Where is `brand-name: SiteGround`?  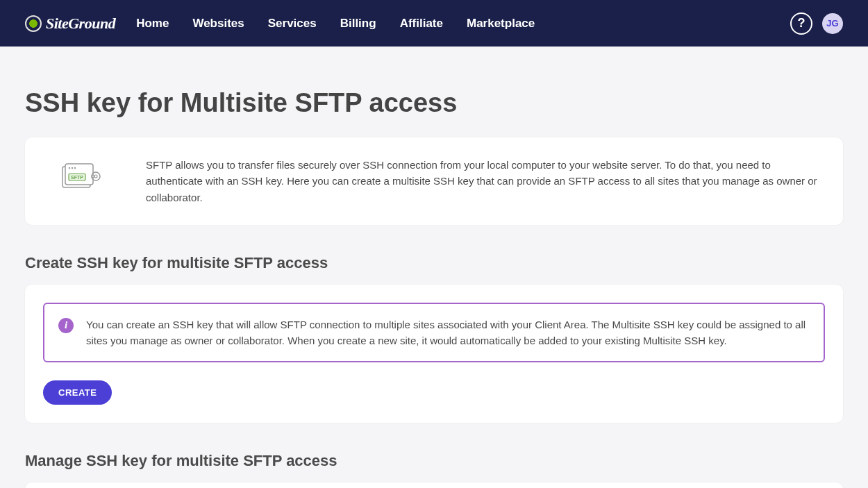
brand-name: SiteGround is located at coordinates (81, 24).